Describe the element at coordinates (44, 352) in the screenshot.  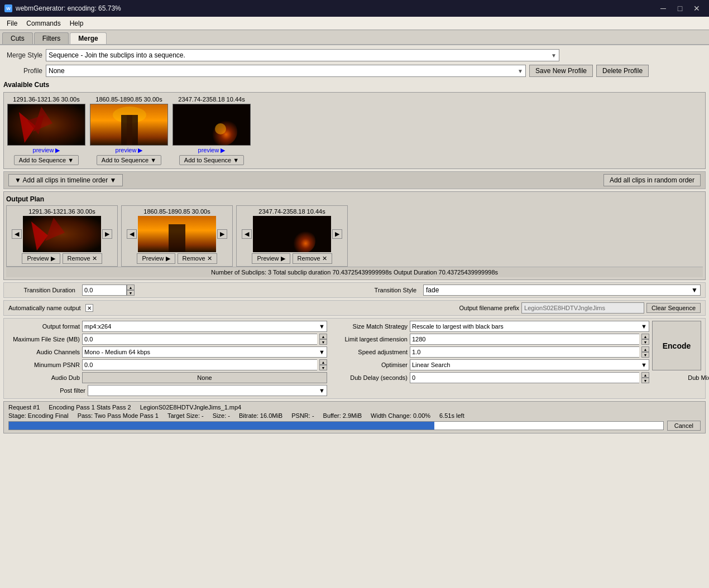
I see `audio-channels-label: Audio Channels` at that location.